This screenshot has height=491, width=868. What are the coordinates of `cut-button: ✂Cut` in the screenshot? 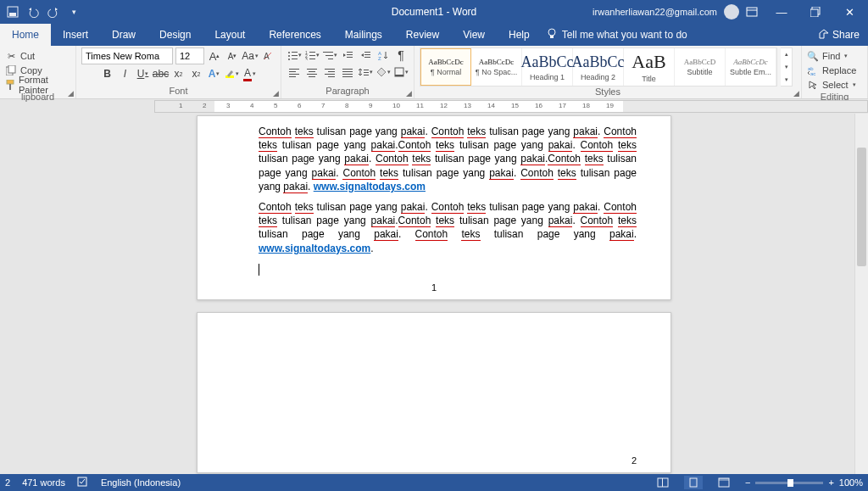 It's located at (20, 56).